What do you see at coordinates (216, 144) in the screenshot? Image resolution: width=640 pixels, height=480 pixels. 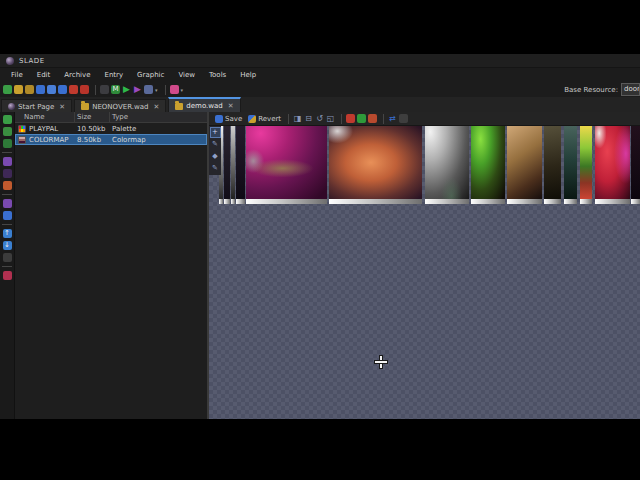 I see `draw-tool-icon: ✎` at bounding box center [216, 144].